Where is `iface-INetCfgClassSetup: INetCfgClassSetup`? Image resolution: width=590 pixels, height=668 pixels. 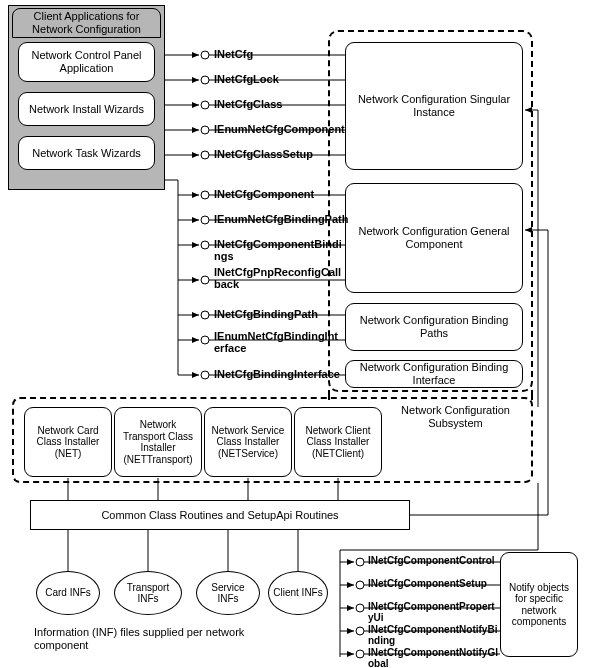
iface-INetCfgClassSetup: INetCfgClassSetup is located at coordinates (264, 154).